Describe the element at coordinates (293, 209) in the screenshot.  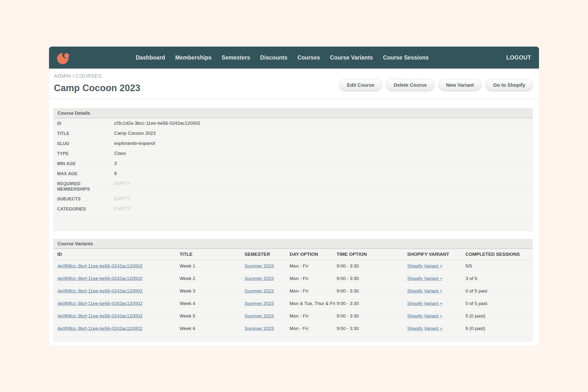
I see `detail-row-categories: CATEGORIES EMPTY` at that location.